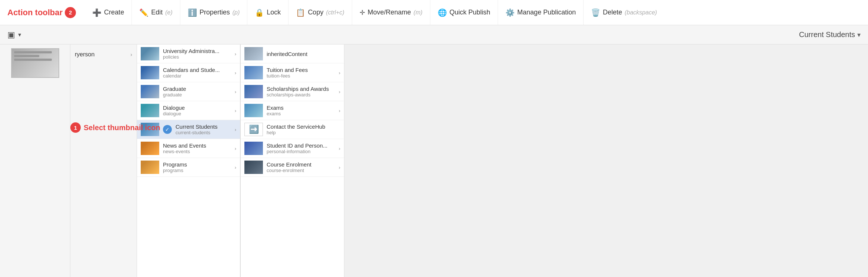  What do you see at coordinates (236, 13) in the screenshot?
I see `properties-shortcut: (p)` at bounding box center [236, 13].